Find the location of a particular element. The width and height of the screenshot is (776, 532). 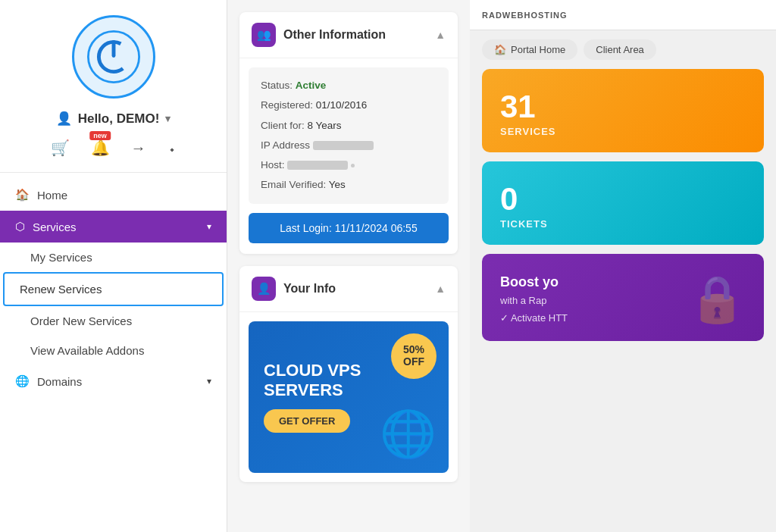

boost-cta: ✓ Activate HTT is located at coordinates (588, 318).